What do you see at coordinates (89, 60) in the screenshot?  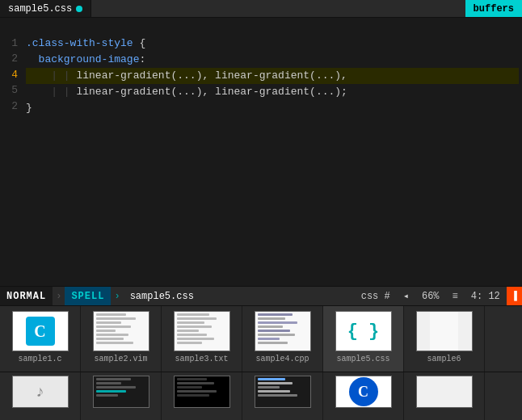 I see `syntax-prop: background-image` at bounding box center [89, 60].